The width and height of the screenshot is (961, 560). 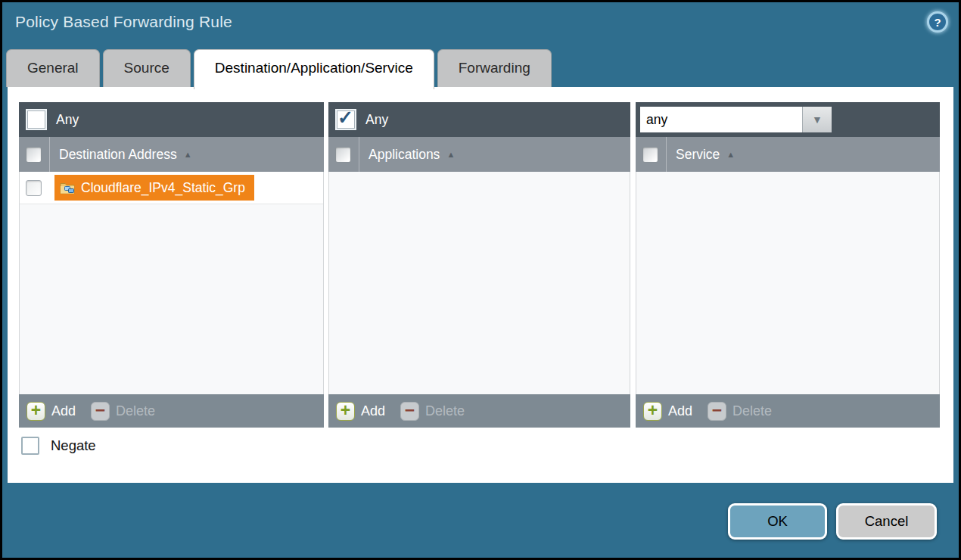 I want to click on service-list, so click(x=788, y=283).